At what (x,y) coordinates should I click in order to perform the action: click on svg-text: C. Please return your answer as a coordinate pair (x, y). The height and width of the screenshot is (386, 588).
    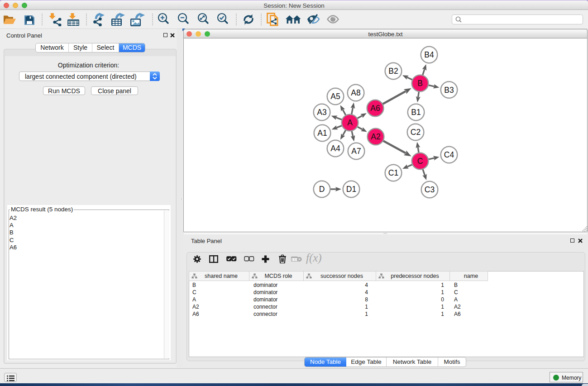
    Looking at the image, I should click on (420, 161).